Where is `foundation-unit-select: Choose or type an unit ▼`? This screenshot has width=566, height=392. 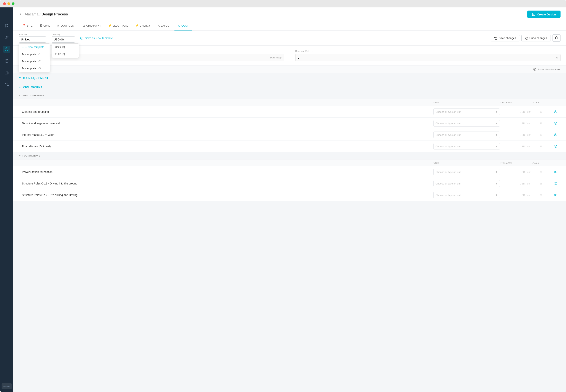
foundation-unit-select: Choose or type an unit ▼ is located at coordinates (466, 172).